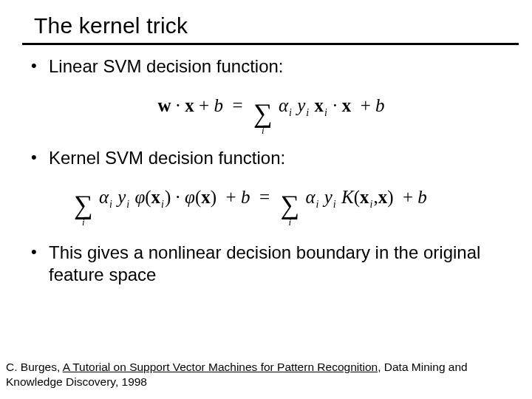 This screenshot has width=532, height=399. What do you see at coordinates (357, 197) in the screenshot?
I see `eq2-lpK: (` at bounding box center [357, 197].